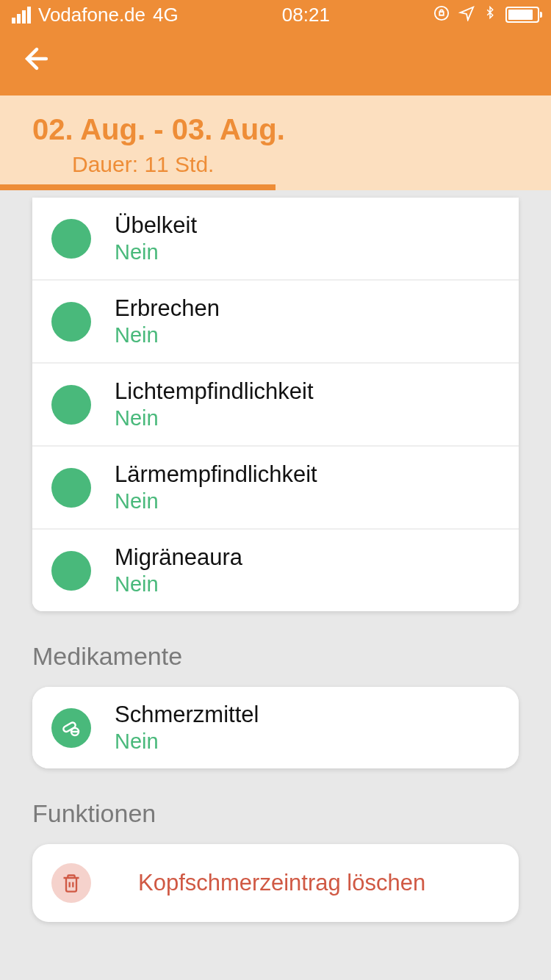 The height and width of the screenshot is (980, 551). I want to click on symptom-label: Migräneaura, so click(307, 558).